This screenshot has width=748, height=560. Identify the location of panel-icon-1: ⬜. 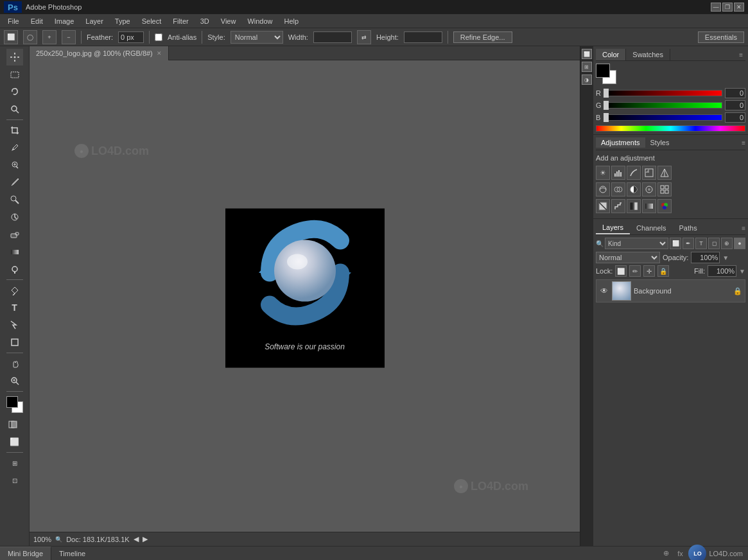
(587, 54).